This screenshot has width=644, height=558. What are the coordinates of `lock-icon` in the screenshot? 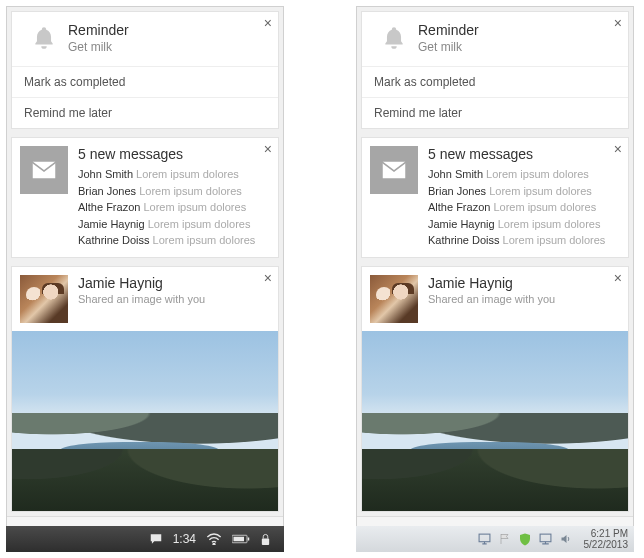 It's located at (266, 540).